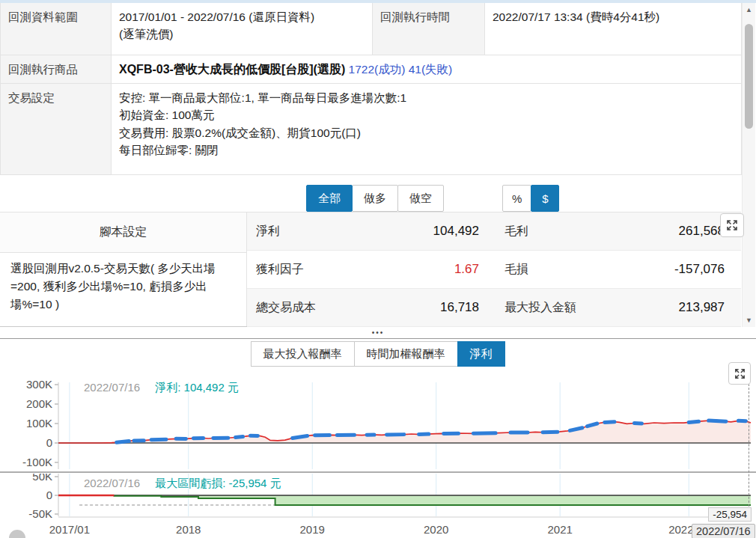 The height and width of the screenshot is (538, 756). I want to click on svg-text: 200K, so click(39, 404).